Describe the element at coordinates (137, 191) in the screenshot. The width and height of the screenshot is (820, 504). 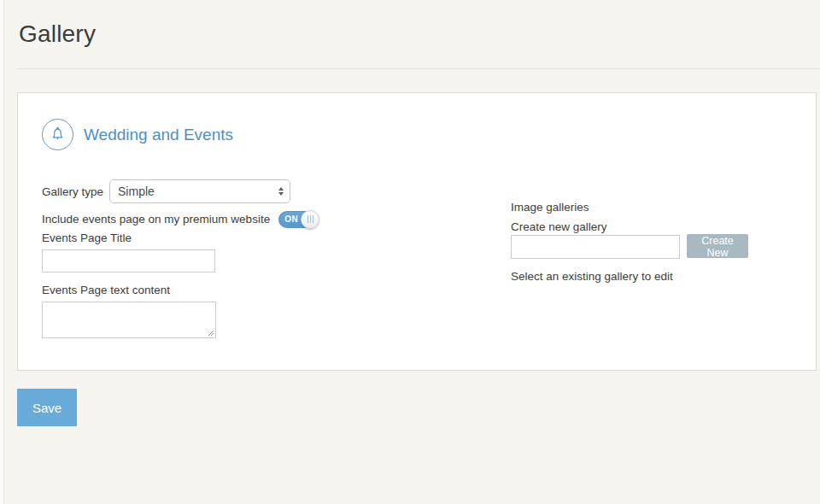
I see `gallery-type-selected-value: Simple` at that location.